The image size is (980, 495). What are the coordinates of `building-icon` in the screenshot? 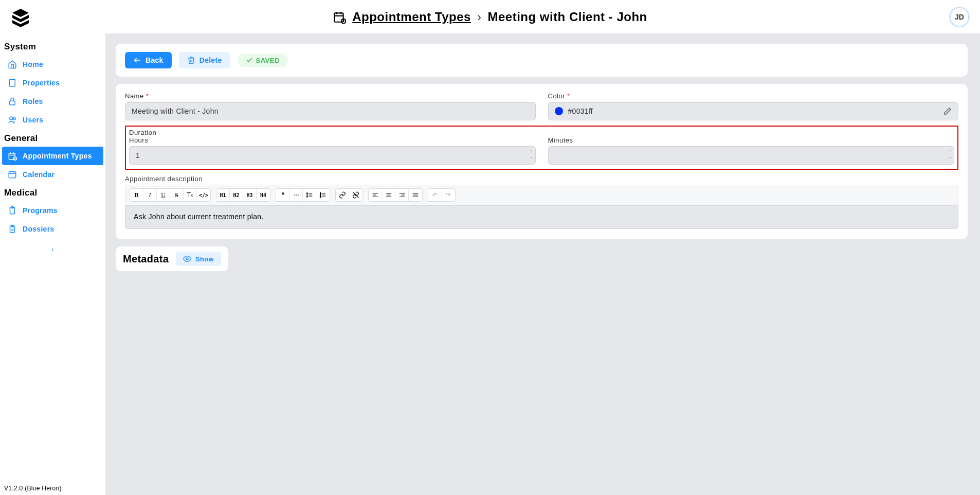 It's located at (12, 83).